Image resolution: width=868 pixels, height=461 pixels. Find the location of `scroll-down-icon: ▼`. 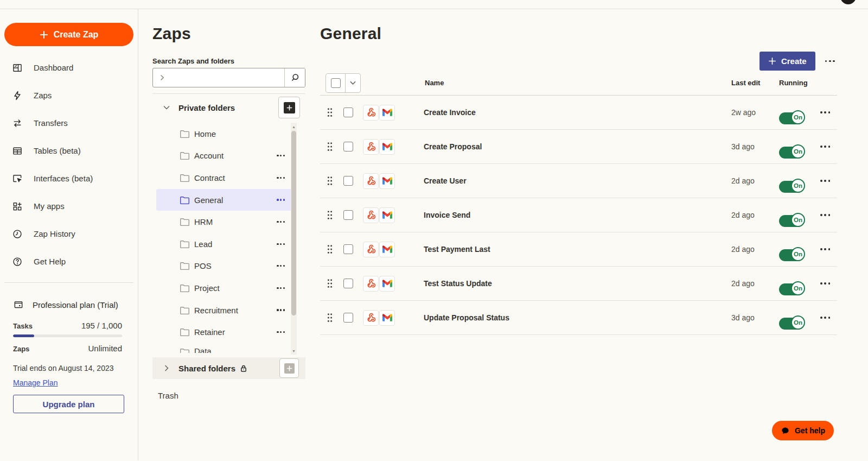

scroll-down-icon: ▼ is located at coordinates (294, 351).